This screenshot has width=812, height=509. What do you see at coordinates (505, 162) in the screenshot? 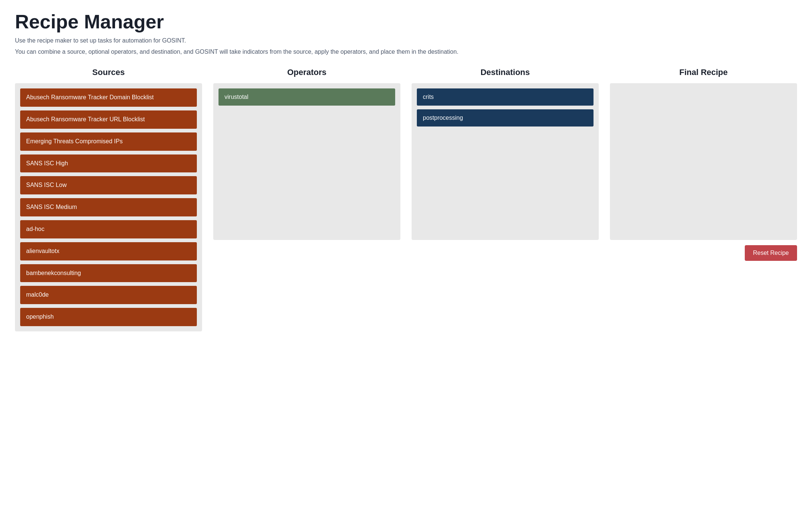
I see `destinations-panel: critspostprocessing` at bounding box center [505, 162].